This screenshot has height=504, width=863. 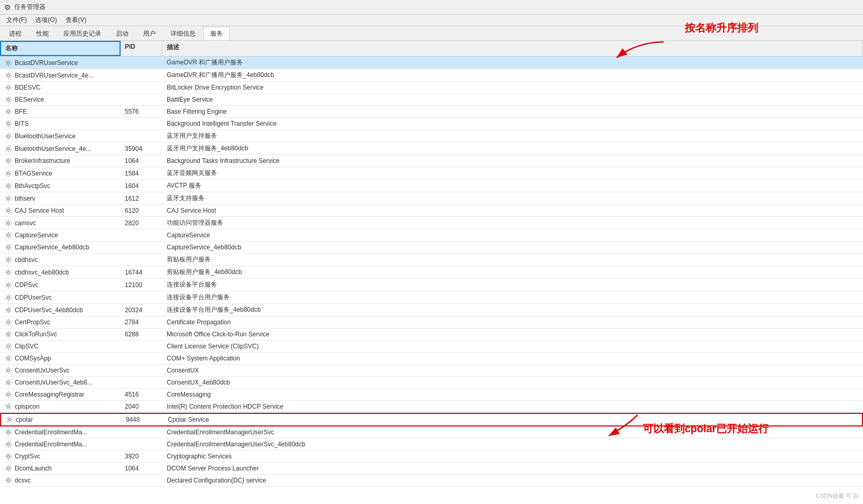 I want to click on service-pid: 4516, so click(x=142, y=395).